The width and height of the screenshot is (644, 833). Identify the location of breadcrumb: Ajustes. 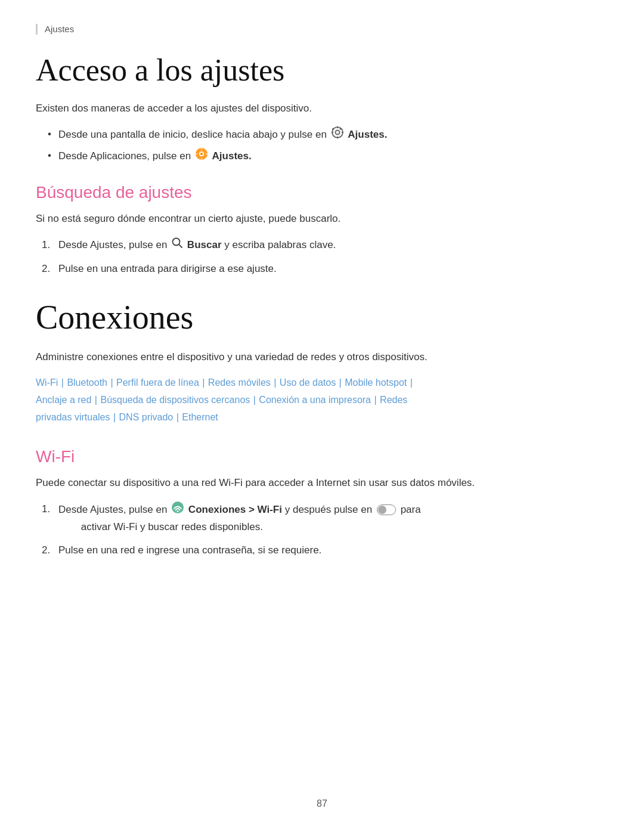
(322, 29).